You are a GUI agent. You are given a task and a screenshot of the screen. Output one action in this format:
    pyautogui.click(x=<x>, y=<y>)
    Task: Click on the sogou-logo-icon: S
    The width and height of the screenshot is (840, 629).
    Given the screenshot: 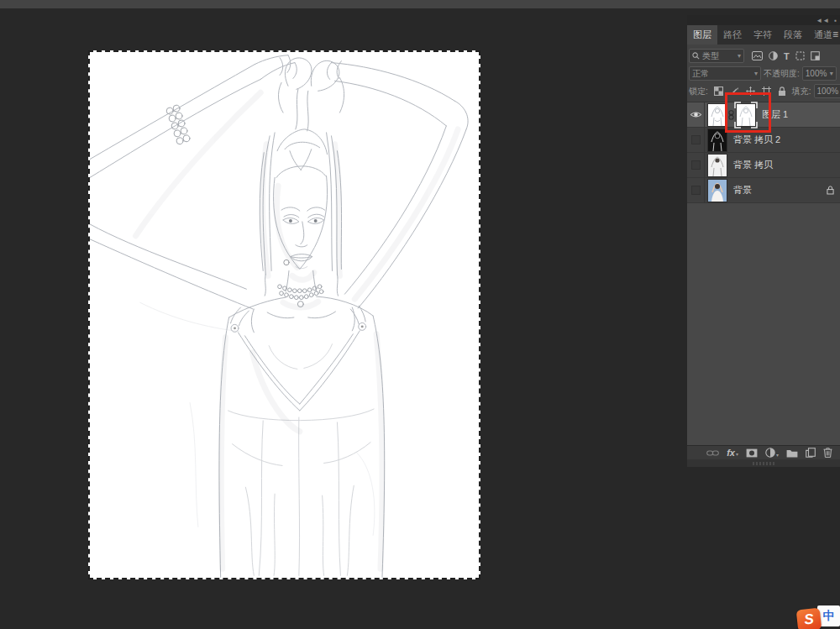 What is the action you would take?
    pyautogui.click(x=810, y=618)
    